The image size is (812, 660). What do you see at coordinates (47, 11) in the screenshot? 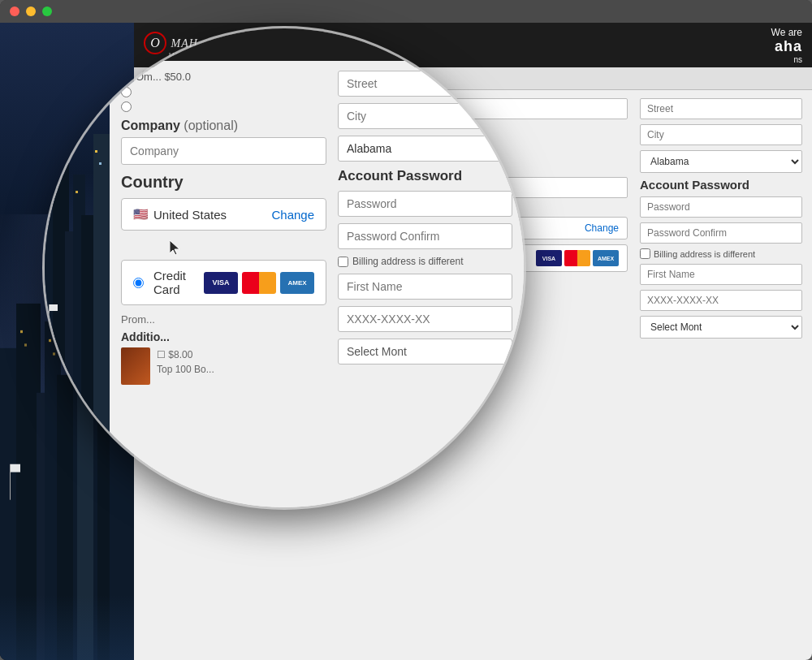
I see `maximize-button` at bounding box center [47, 11].